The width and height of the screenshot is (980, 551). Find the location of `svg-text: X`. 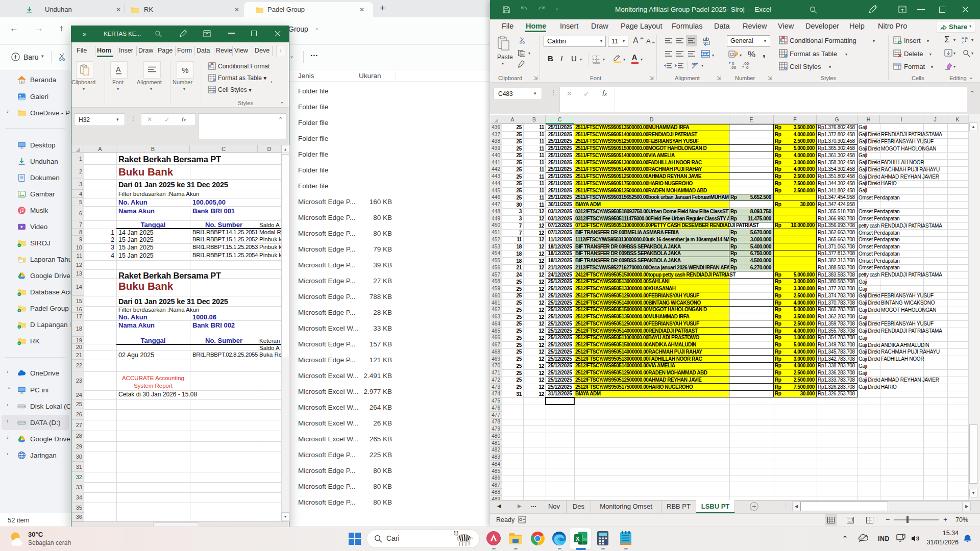

svg-text: X is located at coordinates (578, 539).